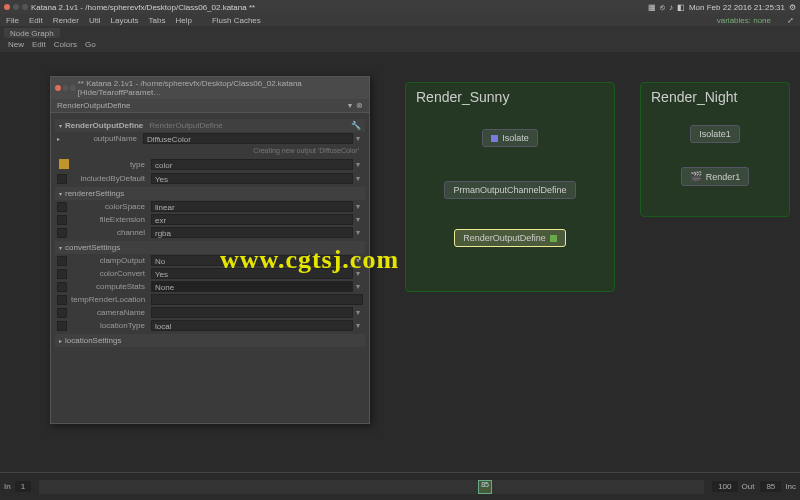 This screenshot has height=500, width=800. I want to click on cameraname-field, so click(252, 312).